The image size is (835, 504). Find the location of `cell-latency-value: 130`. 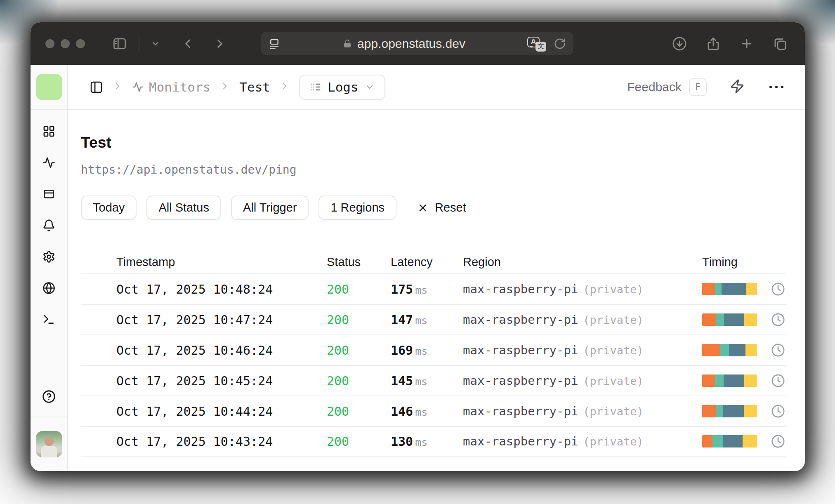

cell-latency-value: 130 is located at coordinates (402, 441).